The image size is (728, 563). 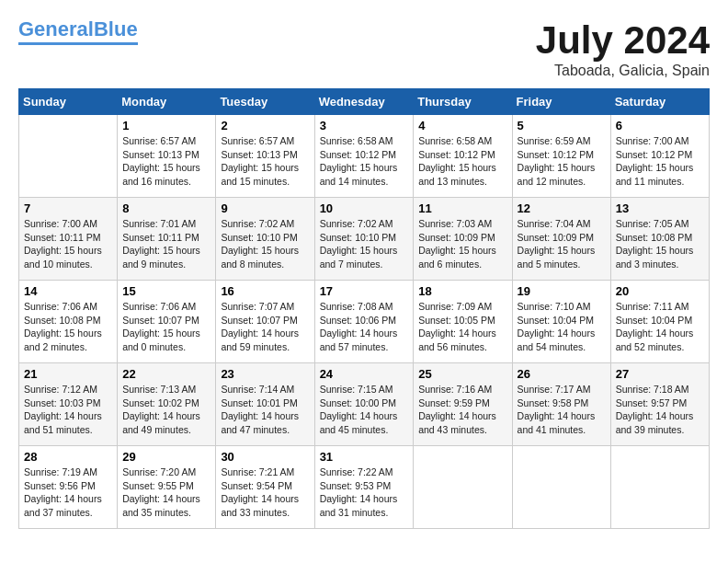 I want to click on day-number: 23, so click(x=265, y=373).